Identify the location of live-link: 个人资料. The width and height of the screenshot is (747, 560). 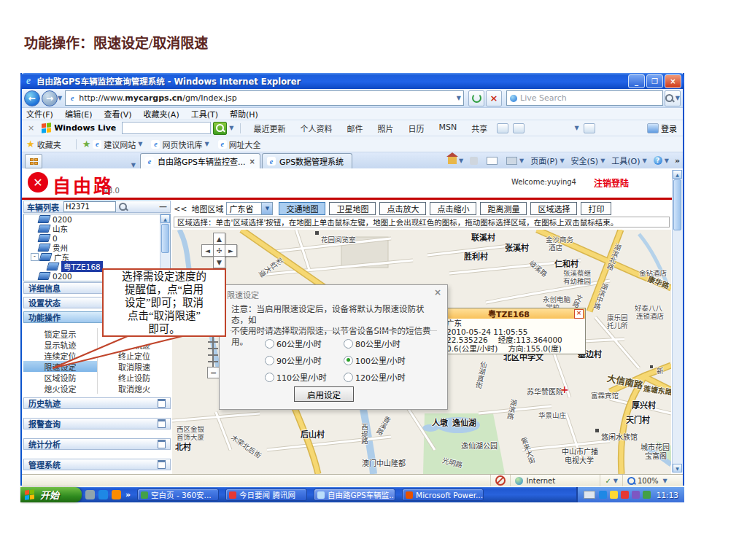
(317, 128).